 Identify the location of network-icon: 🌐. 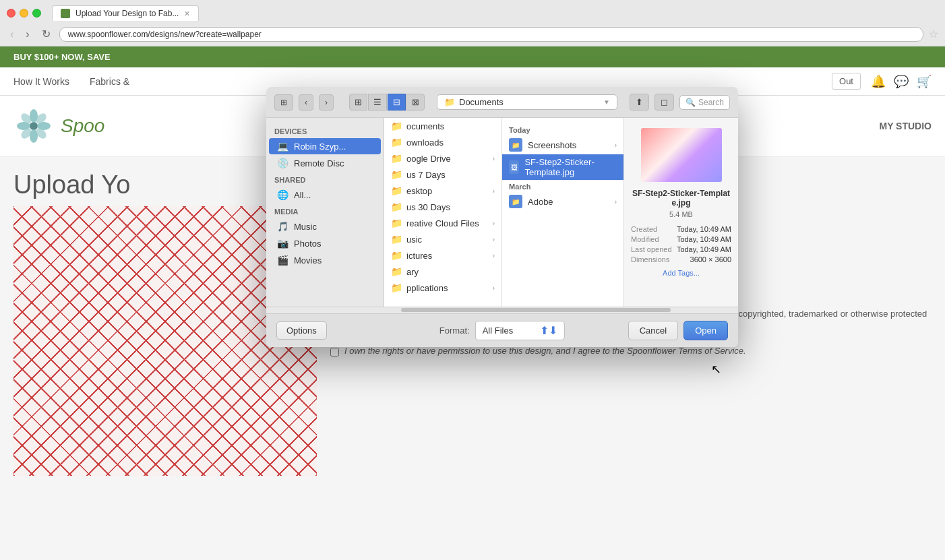
(283, 195).